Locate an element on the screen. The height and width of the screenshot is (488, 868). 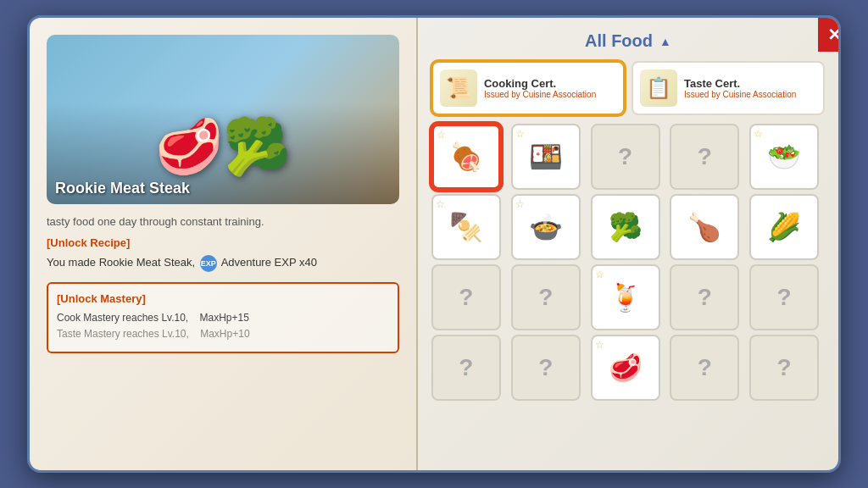
cert-icon-cooking_cert: 📜 is located at coordinates (459, 88).